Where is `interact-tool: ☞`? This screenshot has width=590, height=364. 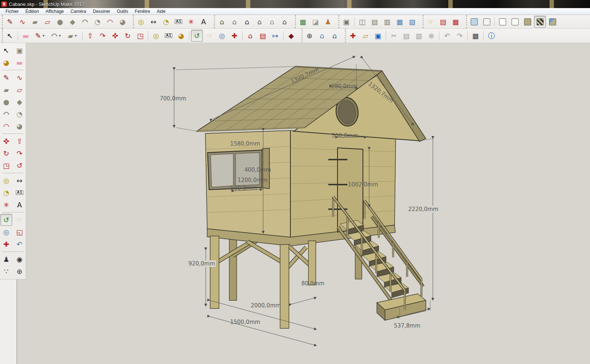
interact-tool: ☞ is located at coordinates (431, 22).